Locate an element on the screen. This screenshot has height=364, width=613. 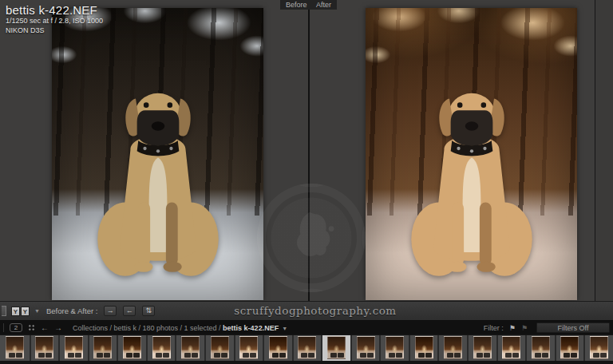
reject-flag-icon: ⚑ is located at coordinates (524, 328).